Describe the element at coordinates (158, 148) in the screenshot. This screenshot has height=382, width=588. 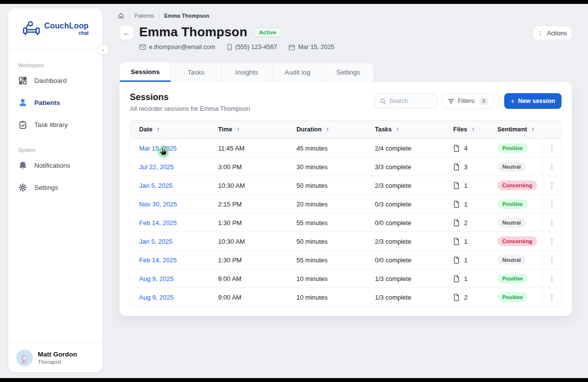
I see `session-date-link: Mar 15, 2025` at that location.